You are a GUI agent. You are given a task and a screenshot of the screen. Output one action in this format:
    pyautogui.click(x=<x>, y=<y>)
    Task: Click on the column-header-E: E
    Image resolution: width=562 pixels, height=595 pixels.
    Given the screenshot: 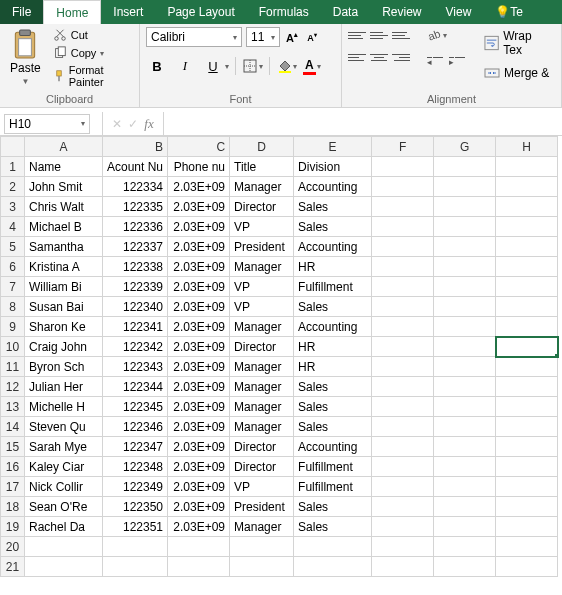 What is the action you would take?
    pyautogui.click(x=333, y=147)
    